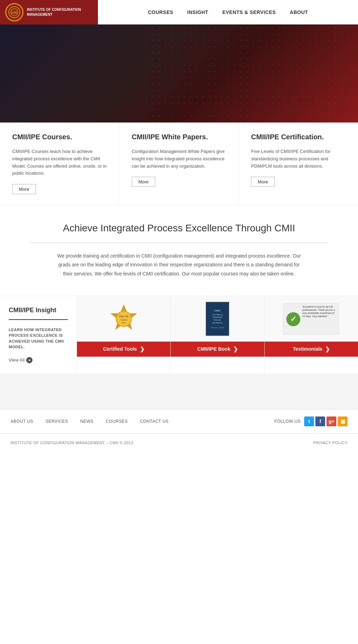 The width and height of the screenshot is (358, 644). What do you see at coordinates (124, 320) in the screenshot?
I see `svg-text: Certified` at bounding box center [124, 320].